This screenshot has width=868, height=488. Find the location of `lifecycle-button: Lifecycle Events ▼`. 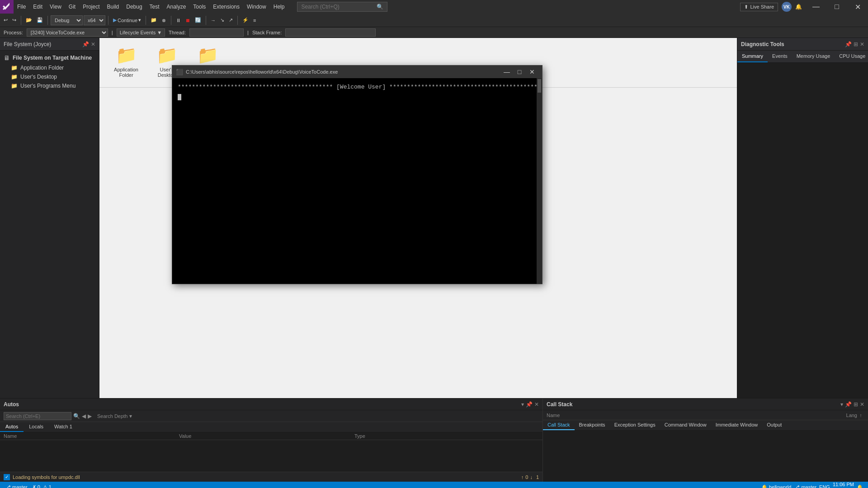

lifecycle-button: Lifecycle Events ▼ is located at coordinates (141, 33).